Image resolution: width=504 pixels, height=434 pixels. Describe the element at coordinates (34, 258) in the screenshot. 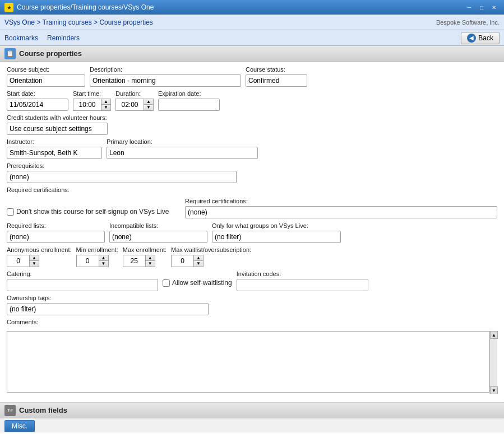

I see `anon-up: ▲` at that location.